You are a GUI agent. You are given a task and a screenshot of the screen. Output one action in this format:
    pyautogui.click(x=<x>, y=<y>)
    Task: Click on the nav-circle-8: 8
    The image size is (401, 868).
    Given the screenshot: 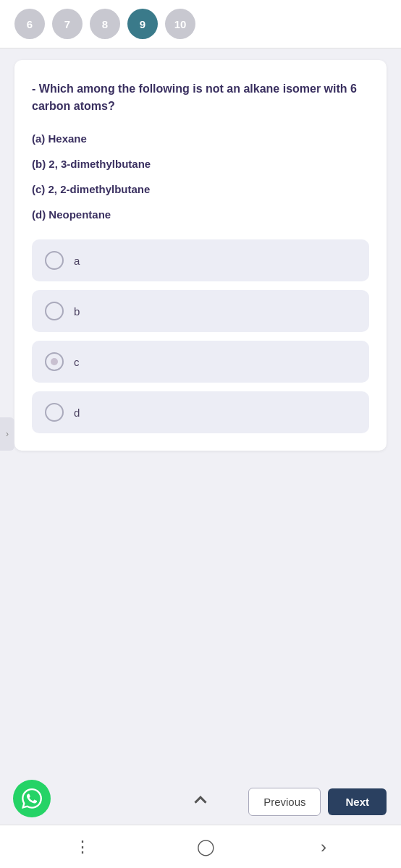 What is the action you would take?
    pyautogui.click(x=105, y=24)
    